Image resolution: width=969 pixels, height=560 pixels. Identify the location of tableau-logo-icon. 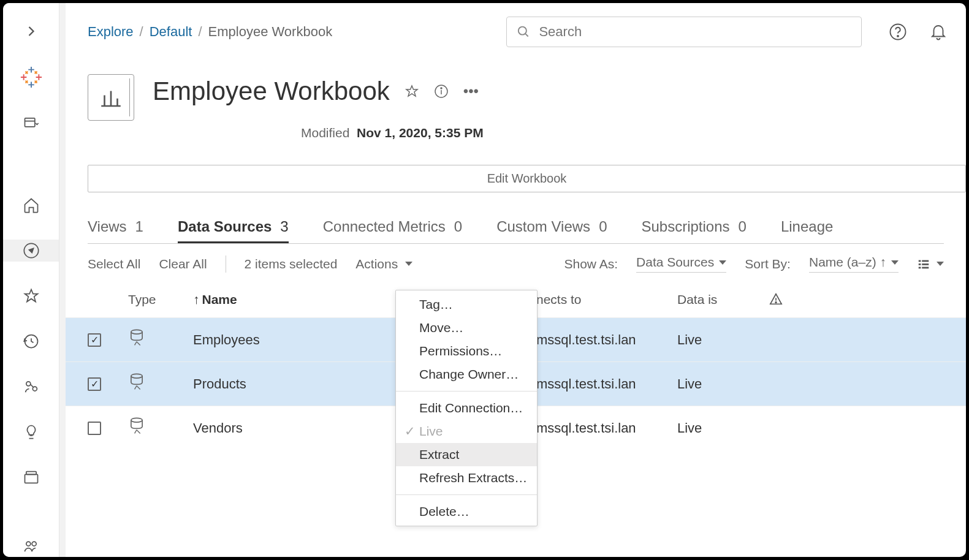
(31, 77).